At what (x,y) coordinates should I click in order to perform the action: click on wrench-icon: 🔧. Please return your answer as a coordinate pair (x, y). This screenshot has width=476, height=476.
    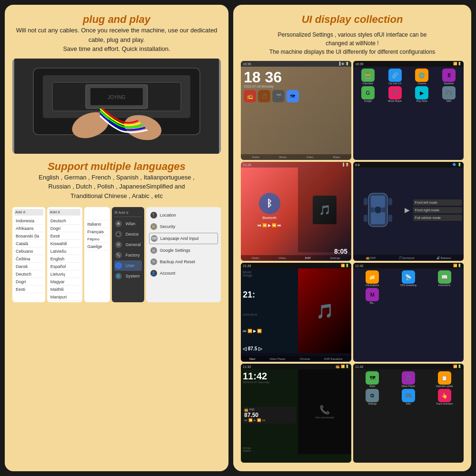
    Looking at the image, I should click on (119, 255).